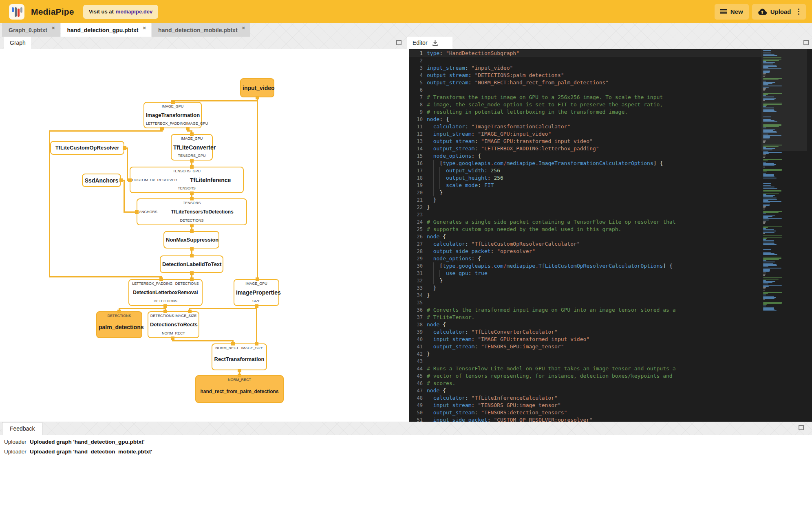  I want to click on feedback-tab-strip: Feedback, so click(406, 429).